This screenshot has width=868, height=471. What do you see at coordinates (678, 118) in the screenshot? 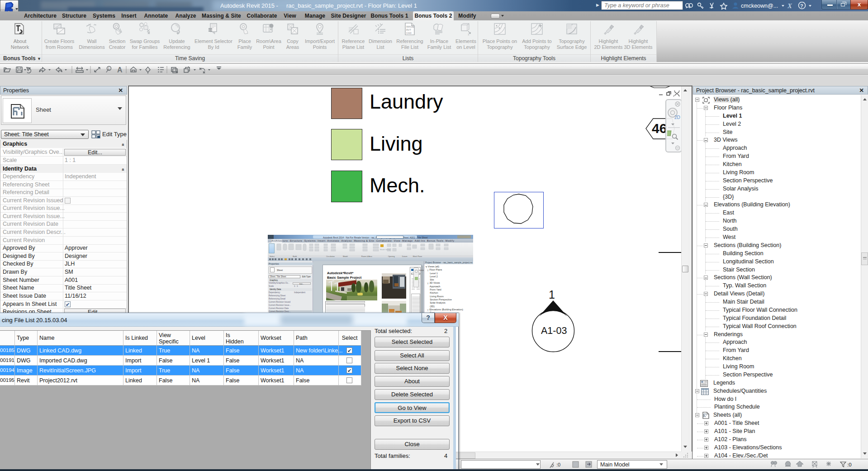
I see `svg-text: 2D` at bounding box center [678, 118].